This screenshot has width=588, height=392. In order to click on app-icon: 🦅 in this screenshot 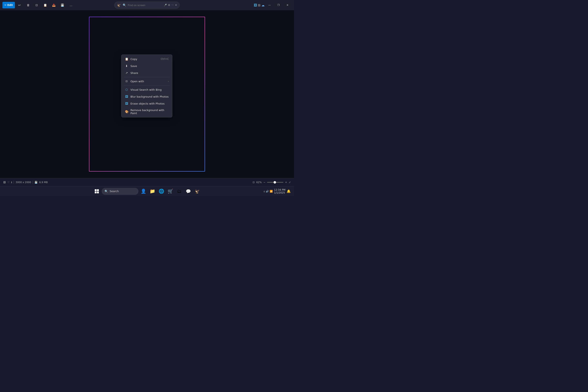, I will do `click(119, 5)`.